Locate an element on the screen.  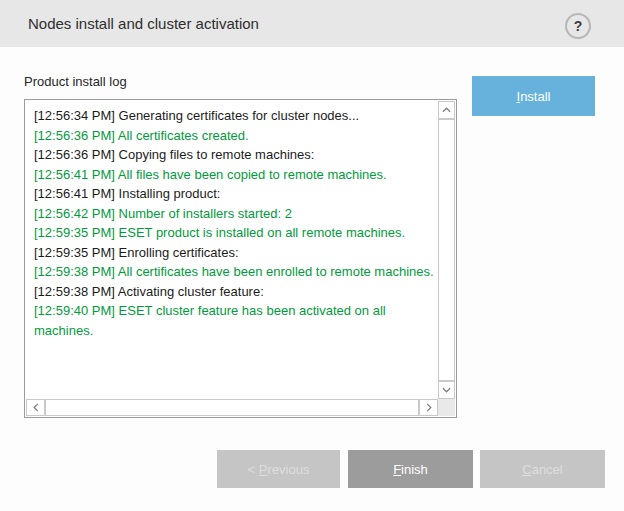
title-bar: Nodes install and cluster activation is located at coordinates (312, 24).